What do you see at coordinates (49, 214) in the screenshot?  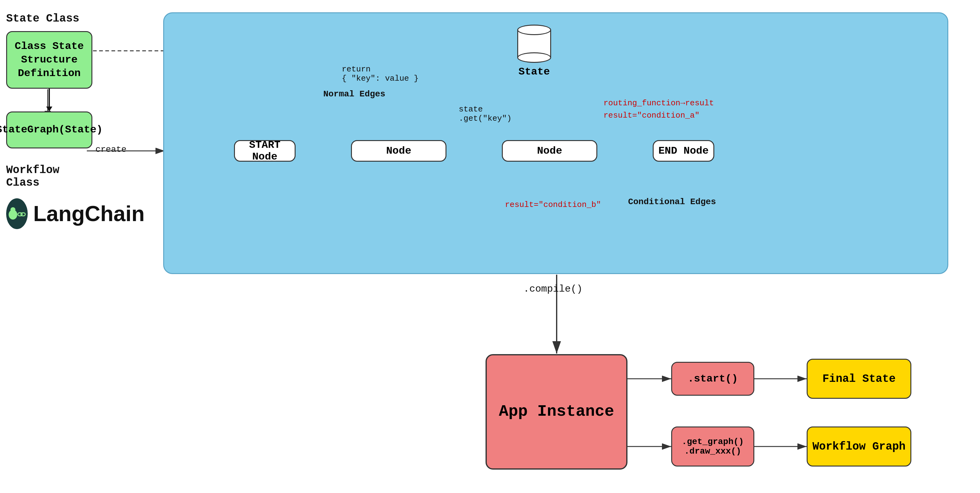 I see `langchain-logo: LangChain` at bounding box center [49, 214].